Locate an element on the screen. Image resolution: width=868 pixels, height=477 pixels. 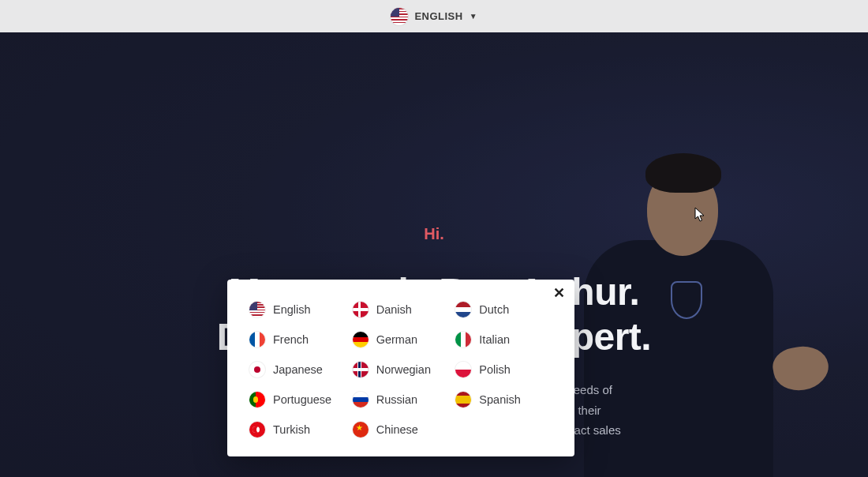
language-label: Chinese is located at coordinates (398, 430).